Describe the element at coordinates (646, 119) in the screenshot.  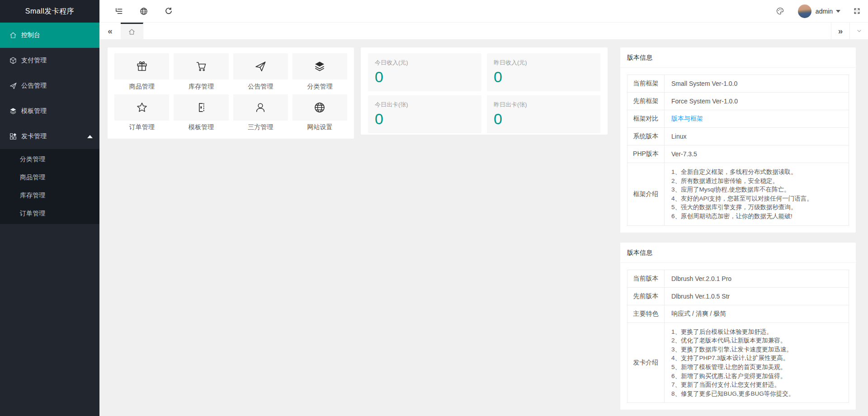
I see `row-label: 框架对比` at that location.